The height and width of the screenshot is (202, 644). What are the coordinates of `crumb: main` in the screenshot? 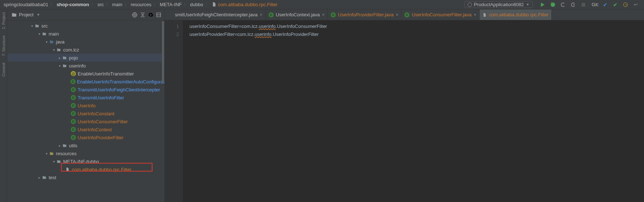 It's located at (117, 4).